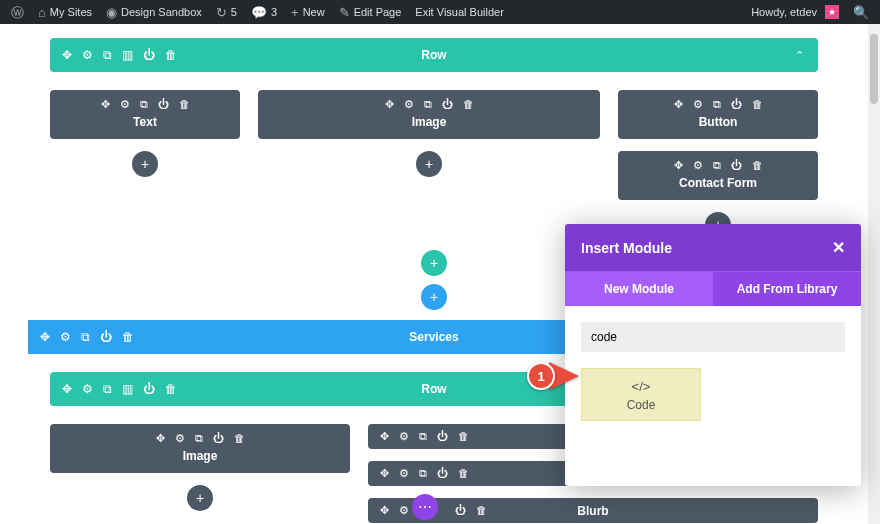  Describe the element at coordinates (18, 12) in the screenshot. I see `wp-logo: ⓦ` at that location.